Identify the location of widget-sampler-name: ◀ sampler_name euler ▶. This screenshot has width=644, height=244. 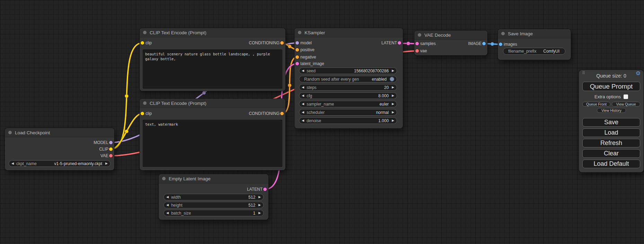
(348, 104).